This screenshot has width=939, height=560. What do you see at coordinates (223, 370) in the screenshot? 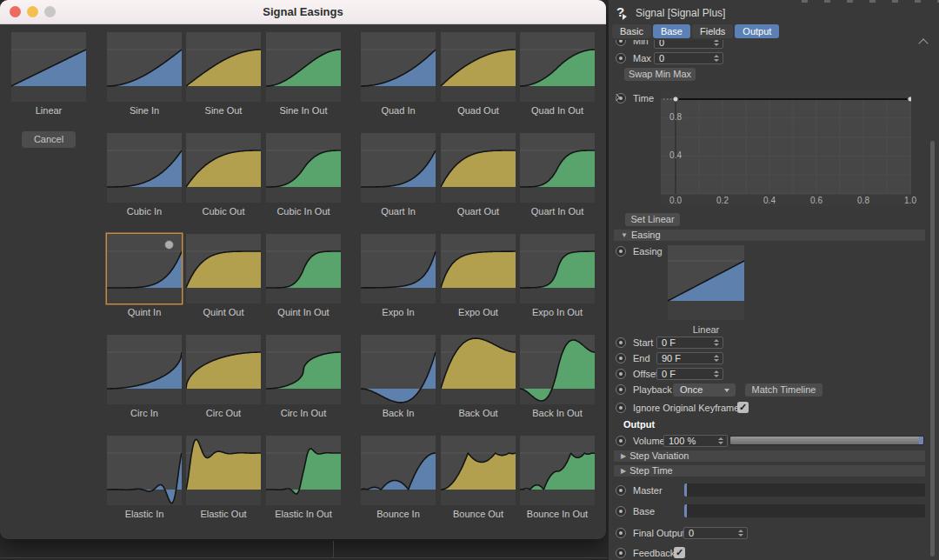
I see `easing-cell-circ-out` at bounding box center [223, 370].